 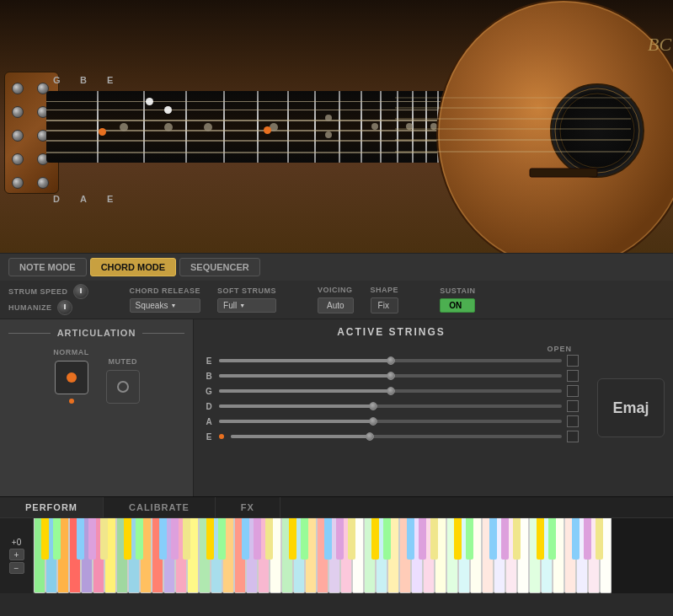 I want to click on humanize-label: HUMANIZE, so click(x=30, y=308).